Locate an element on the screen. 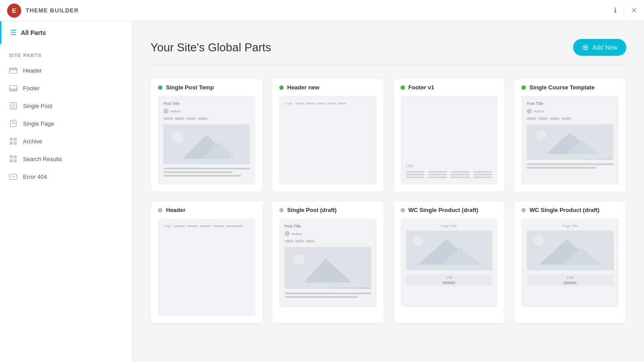 This screenshot has width=644, height=362. card-single-post-temp: Single Post Temp Post Title Author is located at coordinates (207, 135).